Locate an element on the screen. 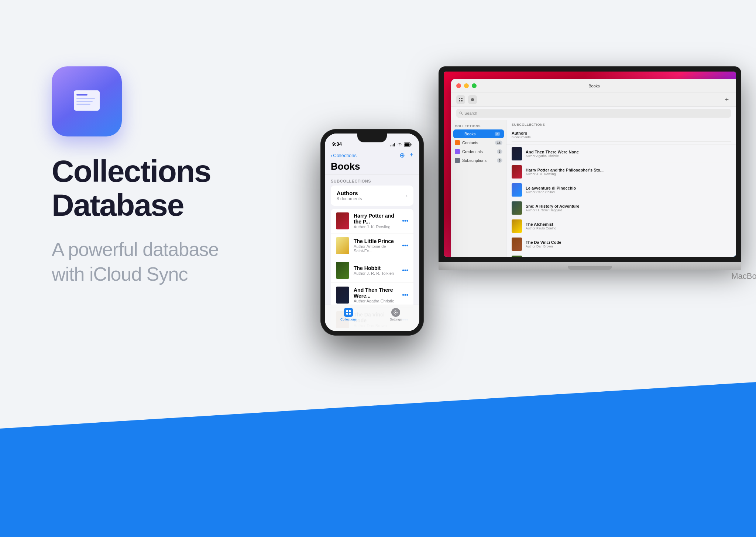 The height and width of the screenshot is (537, 756). macbook-notch is located at coordinates (590, 268).